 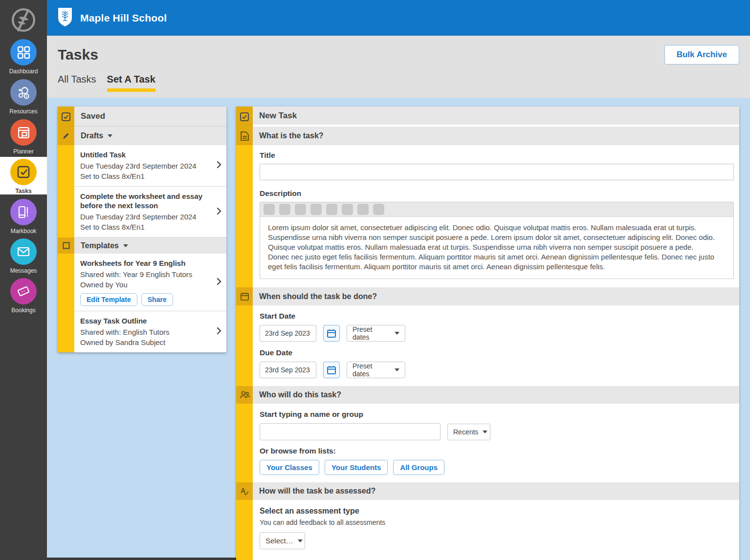 What do you see at coordinates (151, 166) in the screenshot?
I see `draft-item: Untitled Task Due Tuesday 23rd September…` at bounding box center [151, 166].